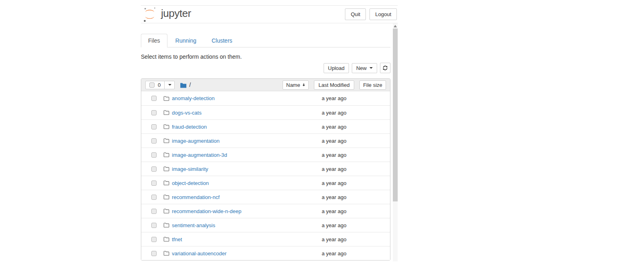 The height and width of the screenshot is (273, 644). Describe the element at coordinates (266, 98) in the screenshot. I see `file-row: anomaly-detection a year ago` at that location.